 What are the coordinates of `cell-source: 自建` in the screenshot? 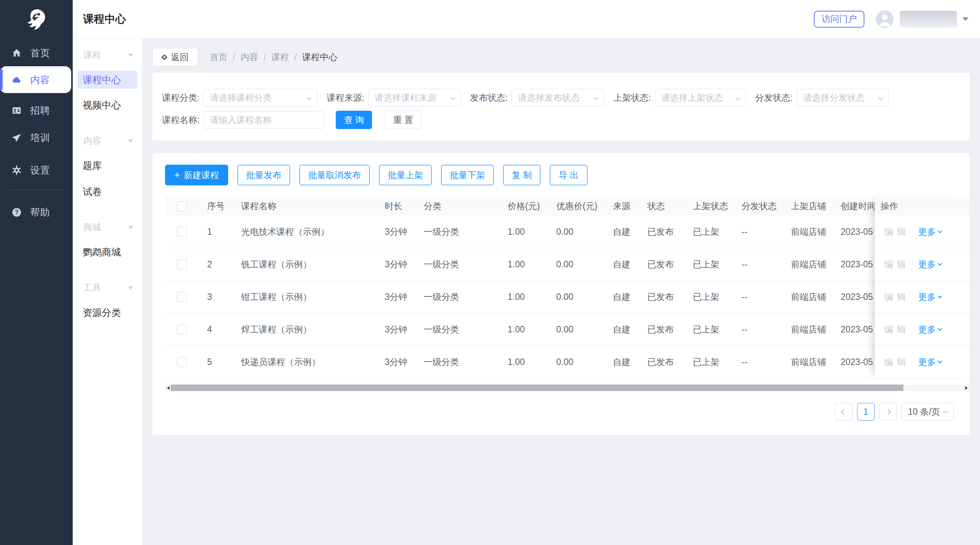 It's located at (626, 264).